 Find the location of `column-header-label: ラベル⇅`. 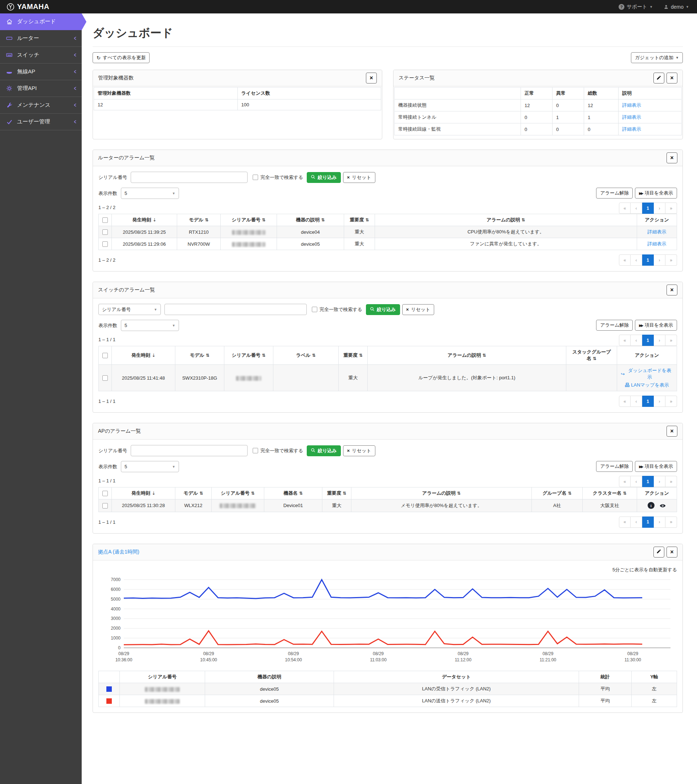

column-header-label: ラベル⇅ is located at coordinates (306, 356).